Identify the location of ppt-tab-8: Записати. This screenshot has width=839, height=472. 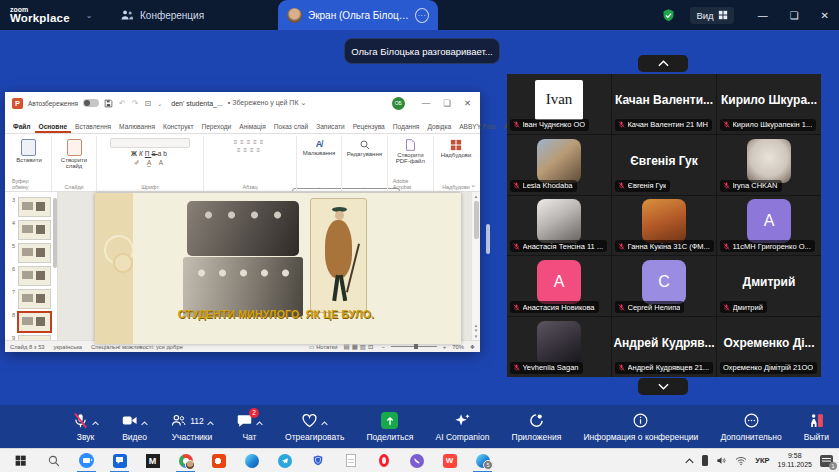
(330, 128).